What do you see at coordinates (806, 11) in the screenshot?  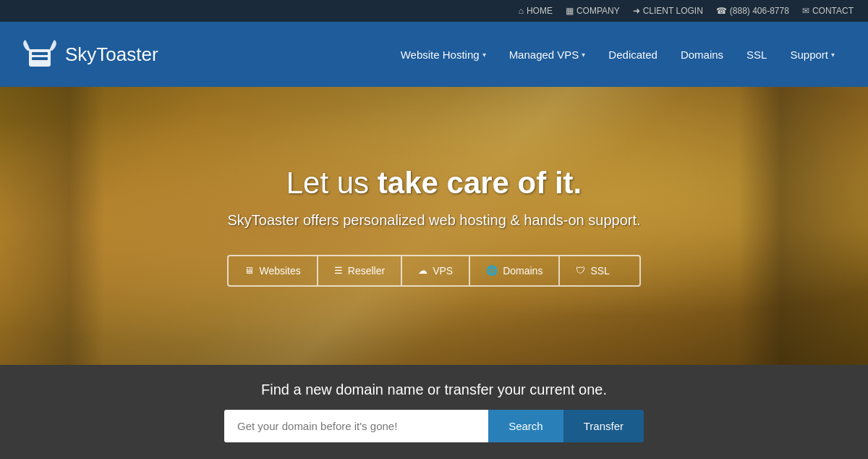 I see `mail-icon: ✉` at bounding box center [806, 11].